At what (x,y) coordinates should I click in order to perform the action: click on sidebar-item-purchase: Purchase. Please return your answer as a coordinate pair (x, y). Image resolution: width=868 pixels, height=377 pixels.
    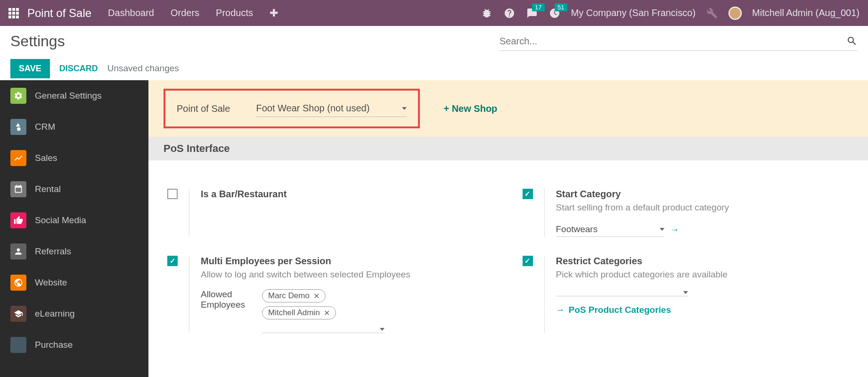
    Looking at the image, I should click on (74, 341).